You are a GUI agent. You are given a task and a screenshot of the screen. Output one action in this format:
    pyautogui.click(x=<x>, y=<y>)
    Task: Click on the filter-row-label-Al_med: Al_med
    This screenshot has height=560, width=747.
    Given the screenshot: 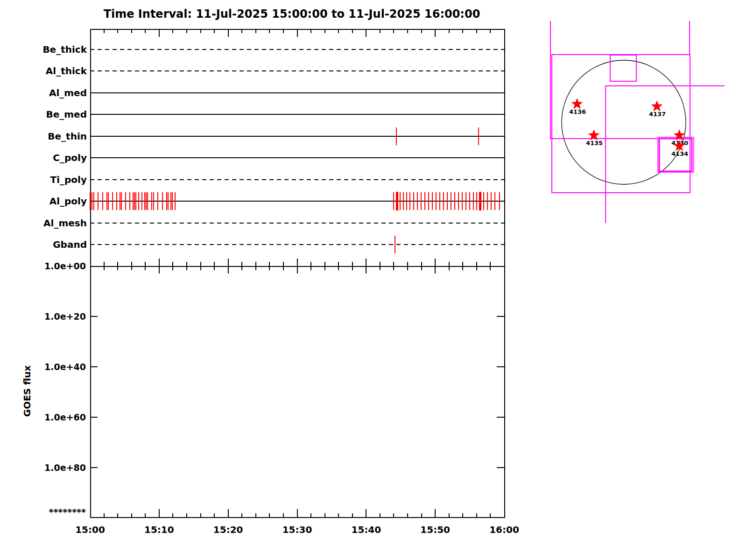 What is the action you would take?
    pyautogui.click(x=43, y=93)
    